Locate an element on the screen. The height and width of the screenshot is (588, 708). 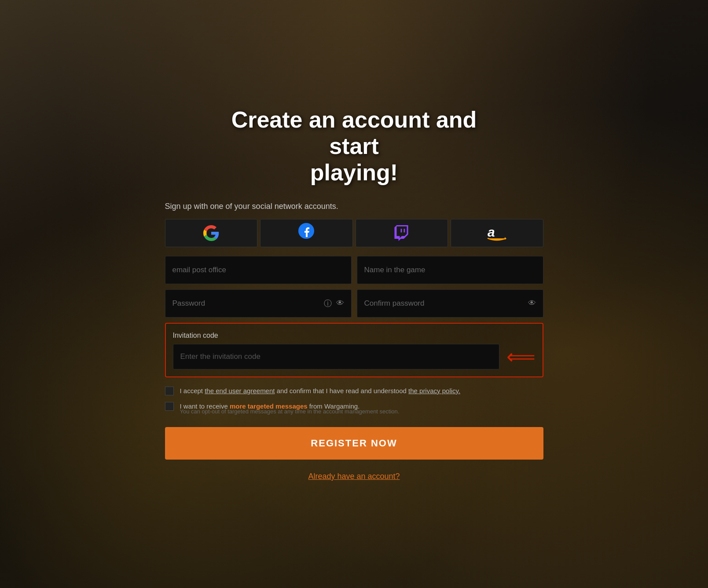
facebook-svg is located at coordinates (306, 231).